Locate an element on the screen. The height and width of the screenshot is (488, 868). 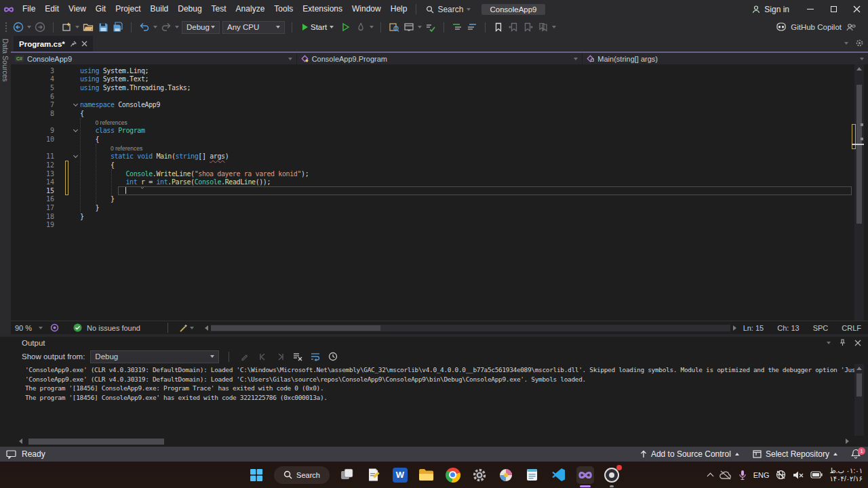
navigate-forward-button is located at coordinates (40, 27).